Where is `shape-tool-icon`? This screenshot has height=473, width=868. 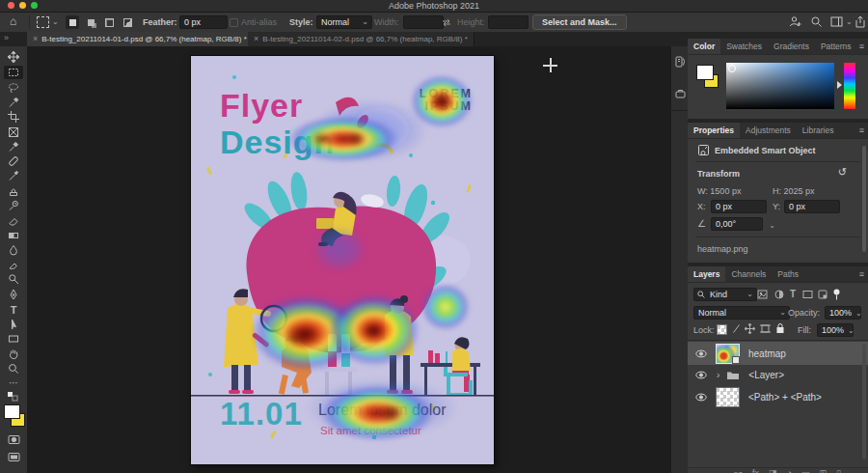 shape-tool-icon is located at coordinates (14, 339).